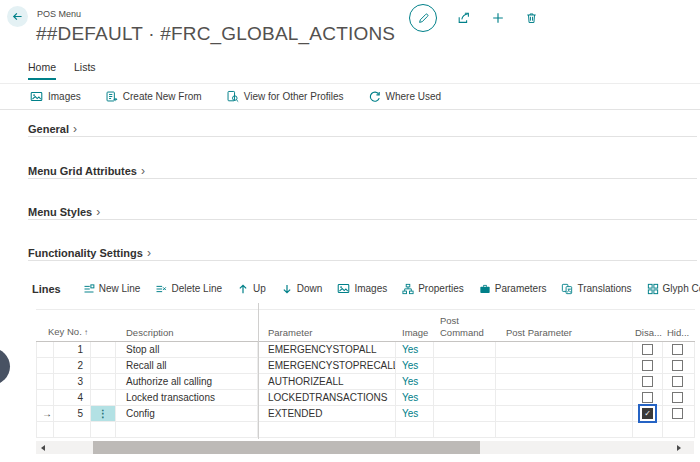 This screenshot has height=462, width=700. I want to click on section-label: Menu Grid Attributes, so click(82, 171).